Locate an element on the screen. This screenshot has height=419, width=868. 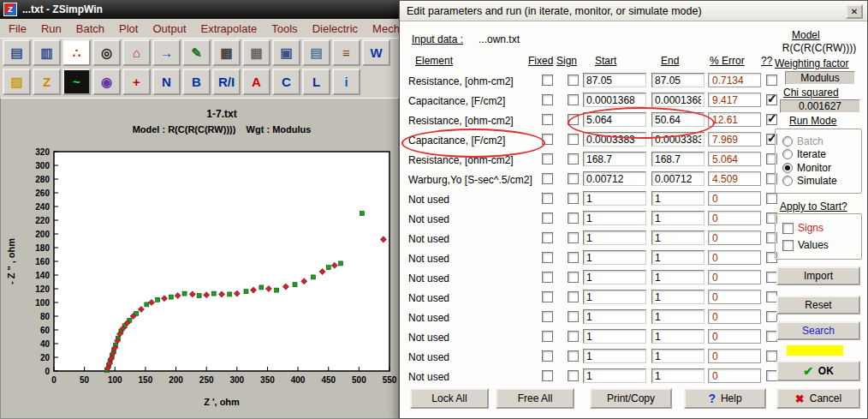
print-icon: ▦ is located at coordinates (226, 53).